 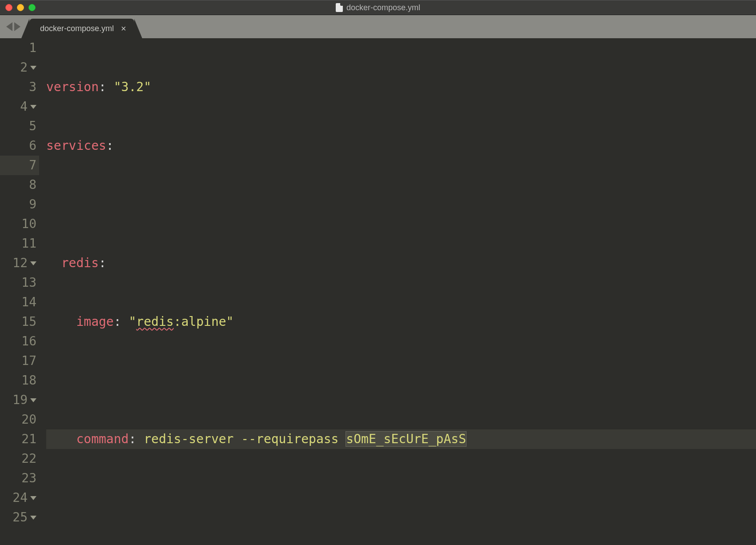 I want to click on tab-history-nav, so click(x=13, y=27).